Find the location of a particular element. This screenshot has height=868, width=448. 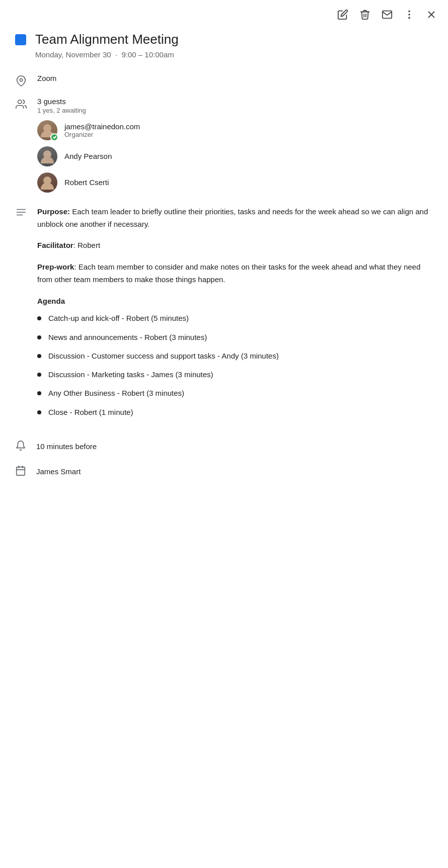

toolbar is located at coordinates (224, 13).